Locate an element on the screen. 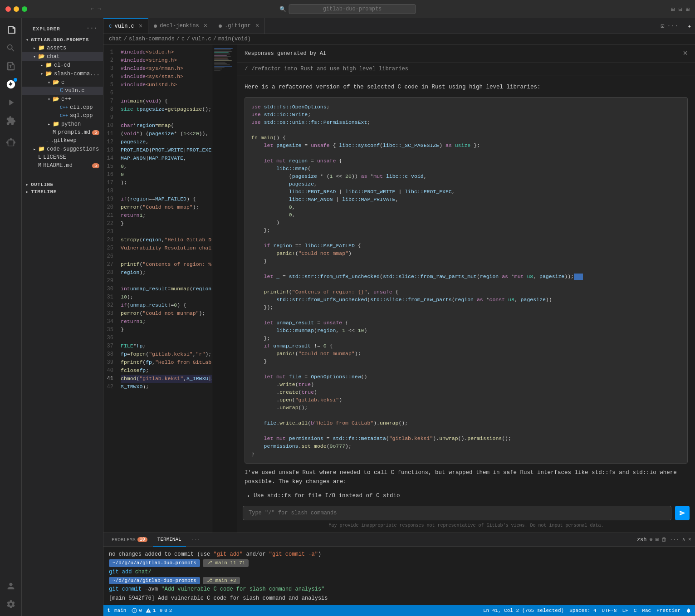 Image resolution: width=695 pixels, height=616 pixels. code-line: } is located at coordinates (466, 361).